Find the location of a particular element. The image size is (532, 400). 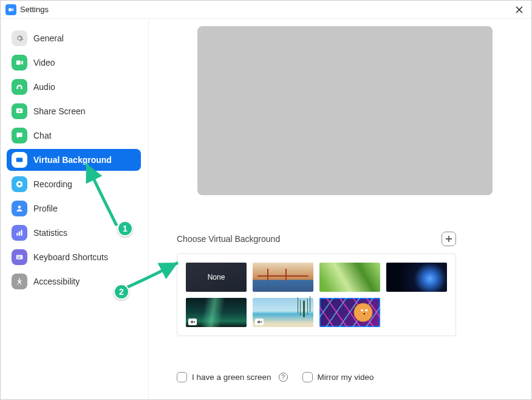

bg-thumb-beach is located at coordinates (283, 312).